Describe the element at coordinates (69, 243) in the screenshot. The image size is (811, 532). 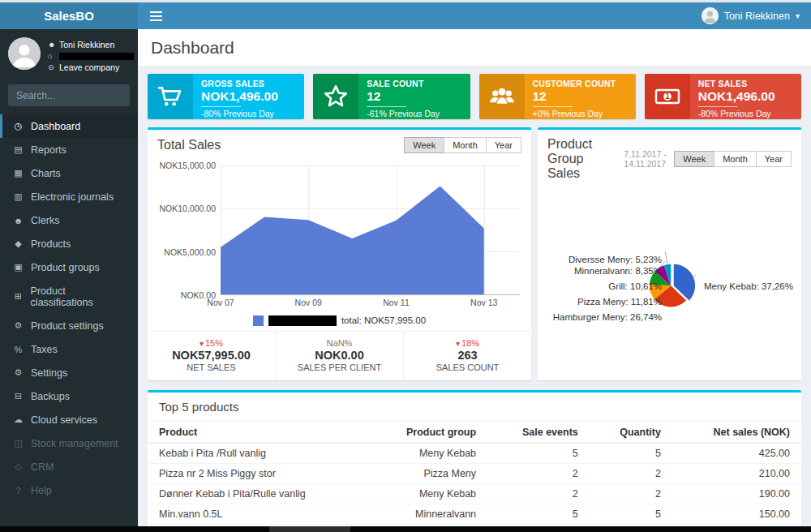
I see `sidebar-item-products: ◆Products` at that location.